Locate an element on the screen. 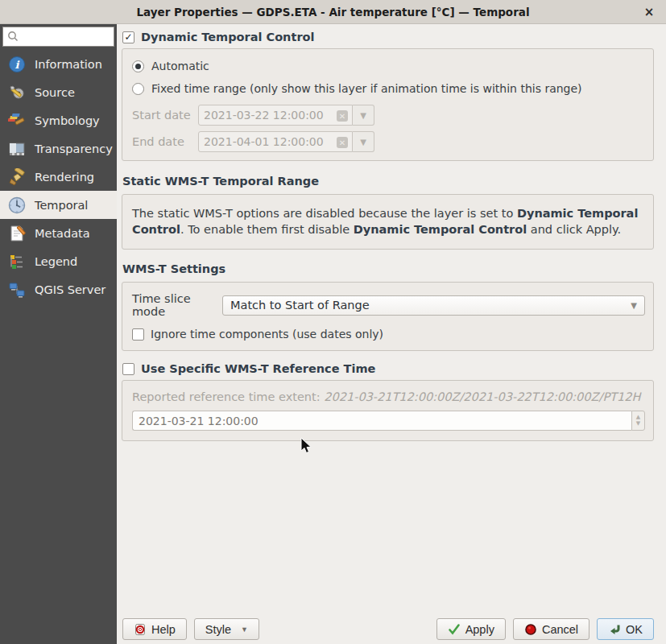  apply-button: Apply is located at coordinates (471, 630).